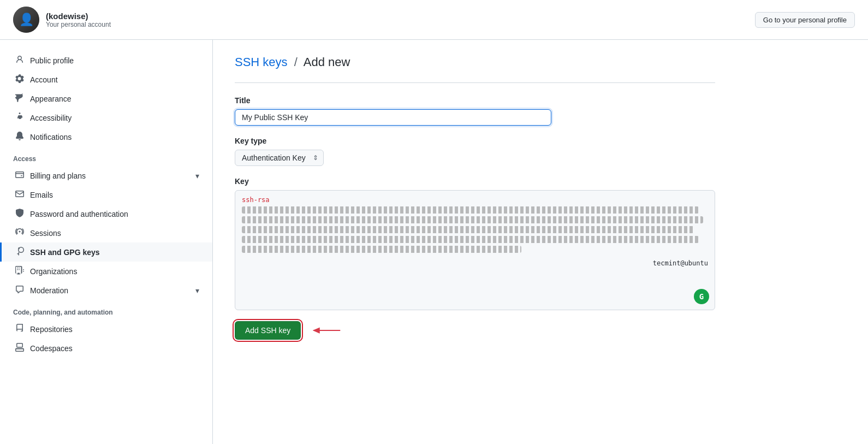 This screenshot has height=444, width=868. Describe the element at coordinates (106, 252) in the screenshot. I see `sidebar-item-ssh-gpg: SSH and GPG keys` at that location.